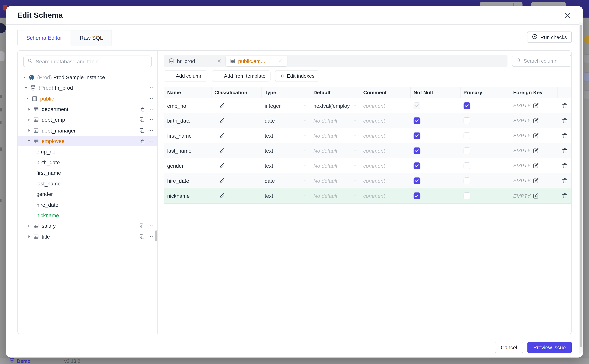 This screenshot has width=589, height=364. Describe the element at coordinates (88, 152) in the screenshot. I see `tree-column-emp_no: emp_no` at that location.